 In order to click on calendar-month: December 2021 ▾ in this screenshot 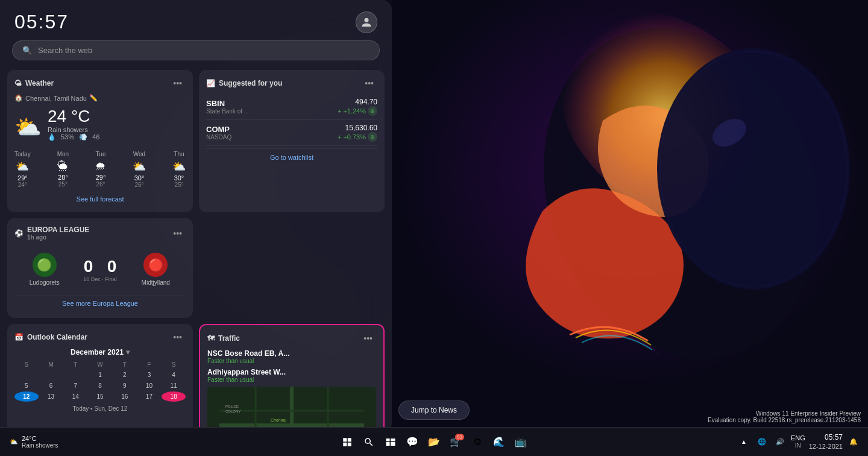, I will do `click(100, 352)`.